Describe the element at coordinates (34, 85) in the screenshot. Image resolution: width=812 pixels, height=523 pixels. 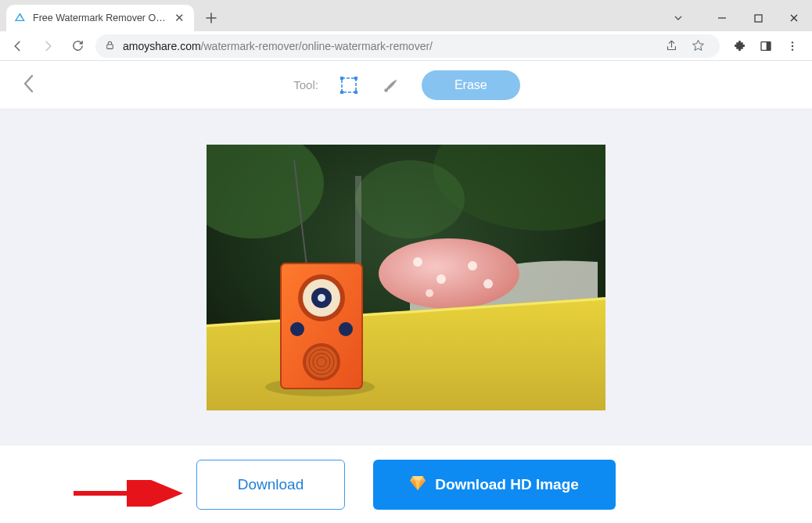
I see `app-back-button` at that location.